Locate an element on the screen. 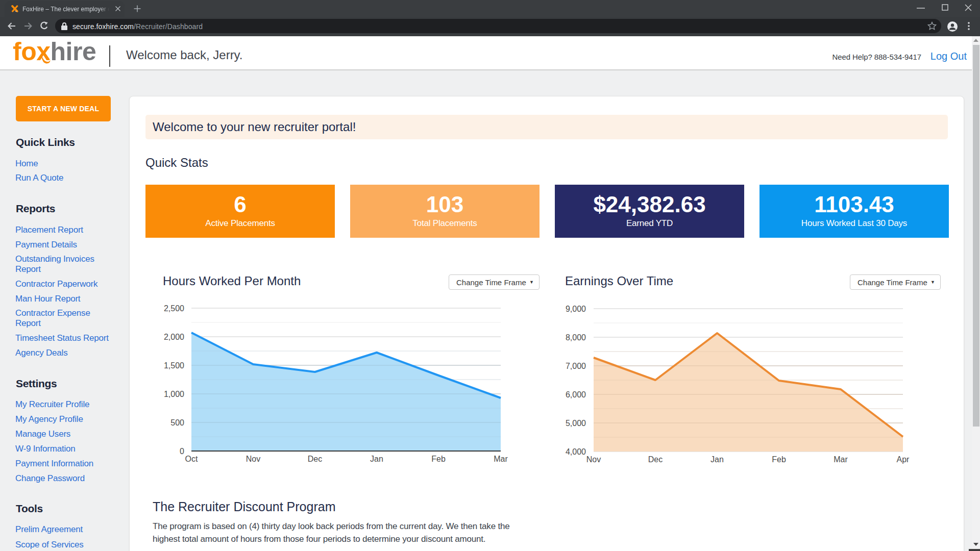  svg-text: 5,000 is located at coordinates (576, 423).